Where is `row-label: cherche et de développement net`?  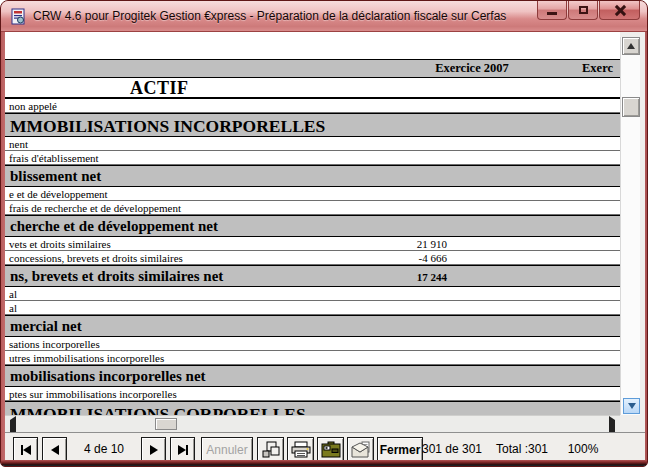
row-label: cherche et de développement net is located at coordinates (114, 226).